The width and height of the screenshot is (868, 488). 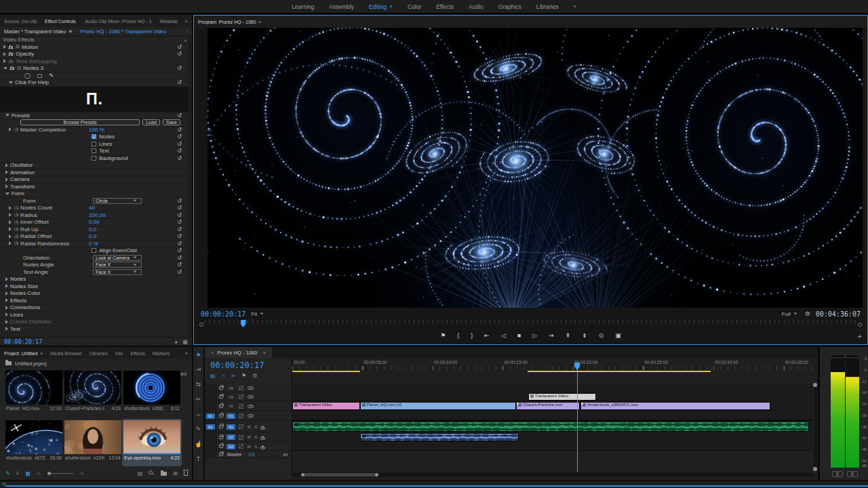 What do you see at coordinates (553, 474) in the screenshot?
I see `horizontal-scrollbar` at bounding box center [553, 474].